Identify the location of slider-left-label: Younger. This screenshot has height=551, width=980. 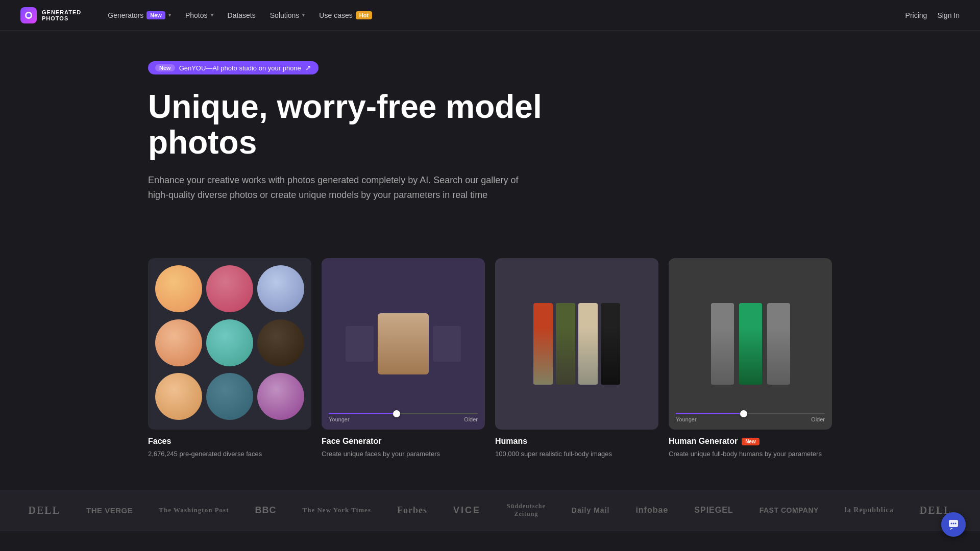
(339, 419).